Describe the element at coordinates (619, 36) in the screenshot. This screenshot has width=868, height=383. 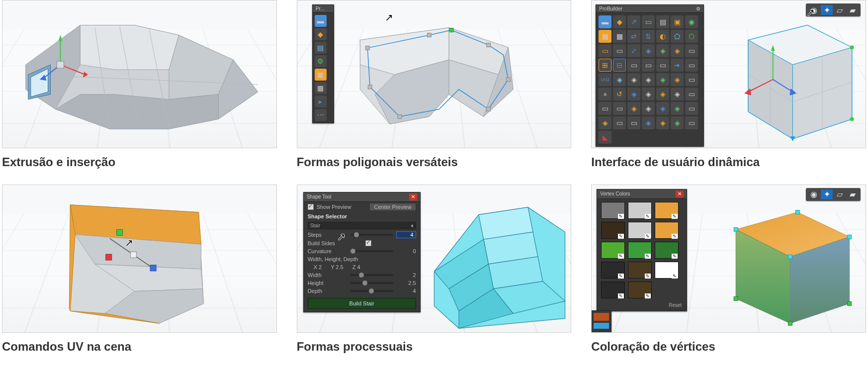
I see `tool-icon: ▩` at that location.